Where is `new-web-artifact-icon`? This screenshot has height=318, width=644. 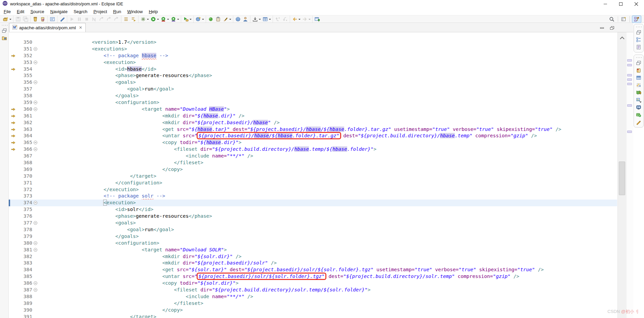
new-web-artifact-icon is located at coordinates (200, 19).